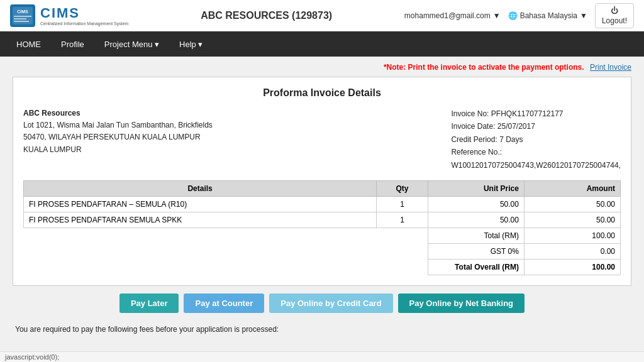  What do you see at coordinates (73, 44) in the screenshot?
I see `nav-profile-label: Profile` at bounding box center [73, 44].